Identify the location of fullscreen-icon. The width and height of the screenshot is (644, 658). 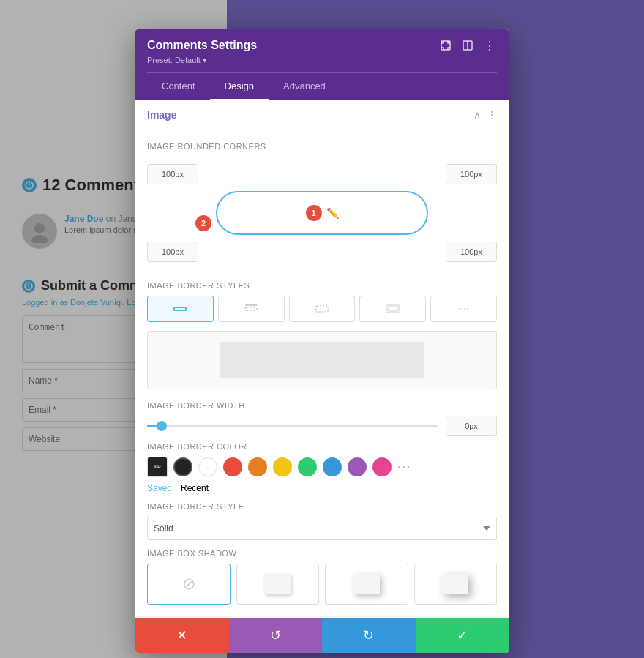
(446, 45).